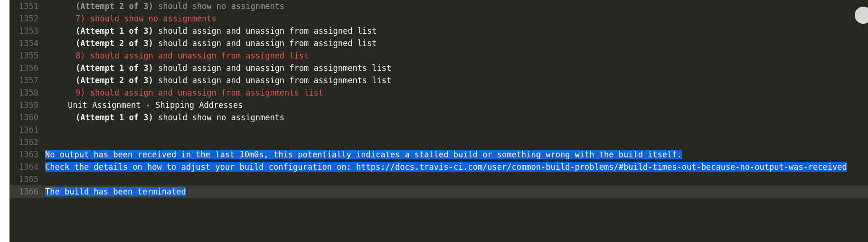  What do you see at coordinates (28, 43) in the screenshot?
I see `line-number: 1354` at bounding box center [28, 43].